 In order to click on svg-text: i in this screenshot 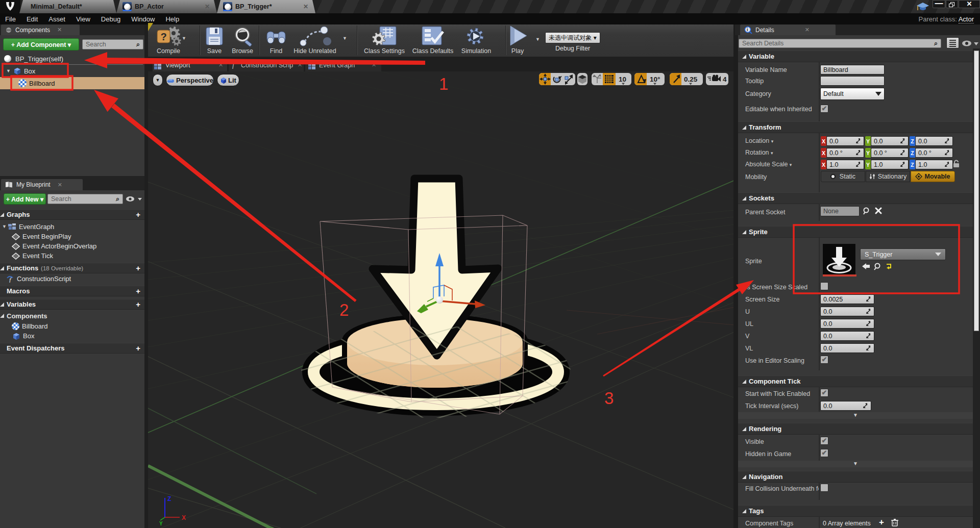, I will do `click(747, 30)`.